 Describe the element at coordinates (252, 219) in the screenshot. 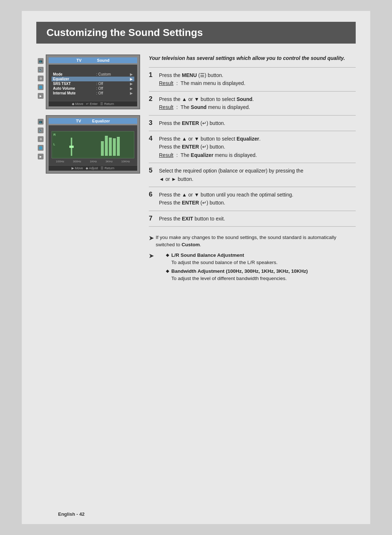

I see `step-7: 7 Press the EXIT button to exit.` at that location.